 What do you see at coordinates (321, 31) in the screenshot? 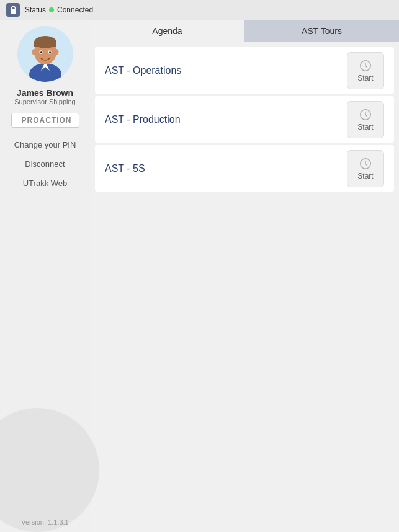
I see `tab-ast-tours: AST Tours` at bounding box center [321, 31].